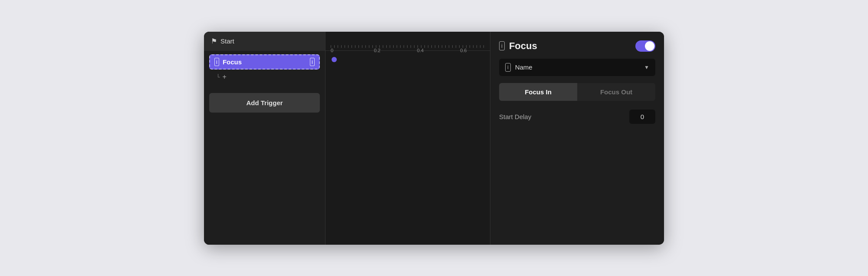 The image size is (868, 276). What do you see at coordinates (642, 116) in the screenshot?
I see `start-delay-value: 0` at bounding box center [642, 116].